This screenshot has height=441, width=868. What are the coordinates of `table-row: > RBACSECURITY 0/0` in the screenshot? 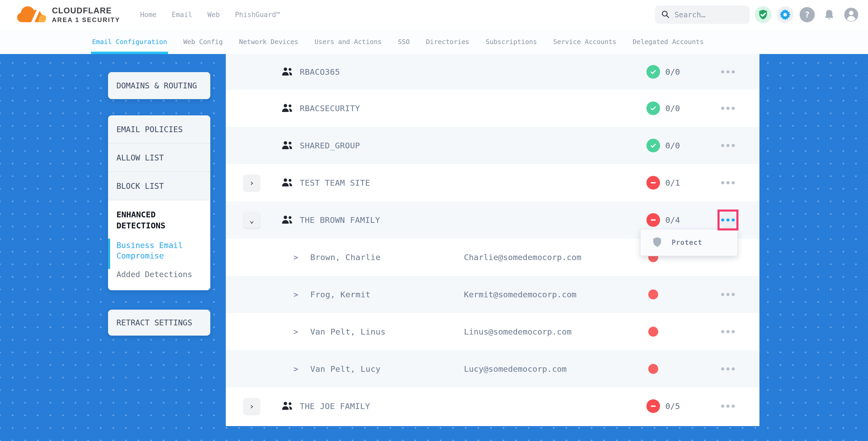 It's located at (493, 108).